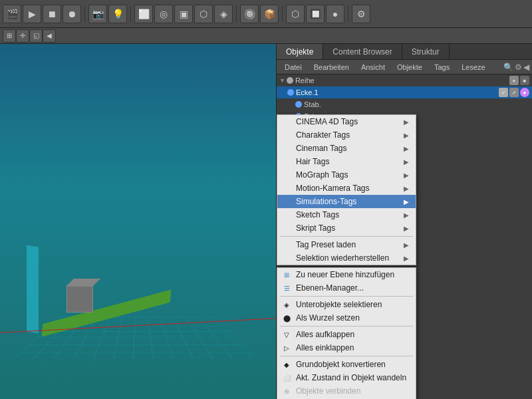  What do you see at coordinates (345, 275) in the screenshot?
I see `cm-label-neue-ebene: Zu neuer Ebene hinzufügen` at bounding box center [345, 275].